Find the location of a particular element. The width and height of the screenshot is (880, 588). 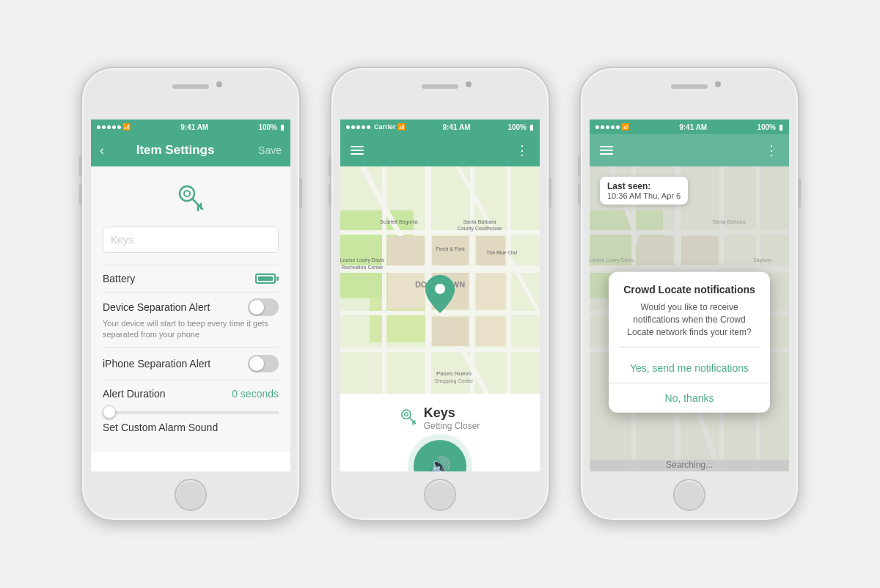

alert-duration-slider is located at coordinates (191, 412).